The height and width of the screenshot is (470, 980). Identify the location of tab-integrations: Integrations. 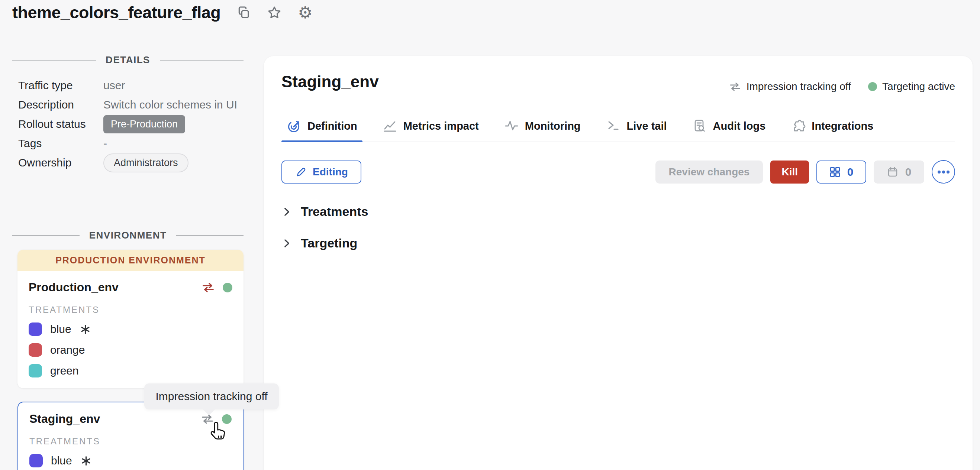
(832, 130).